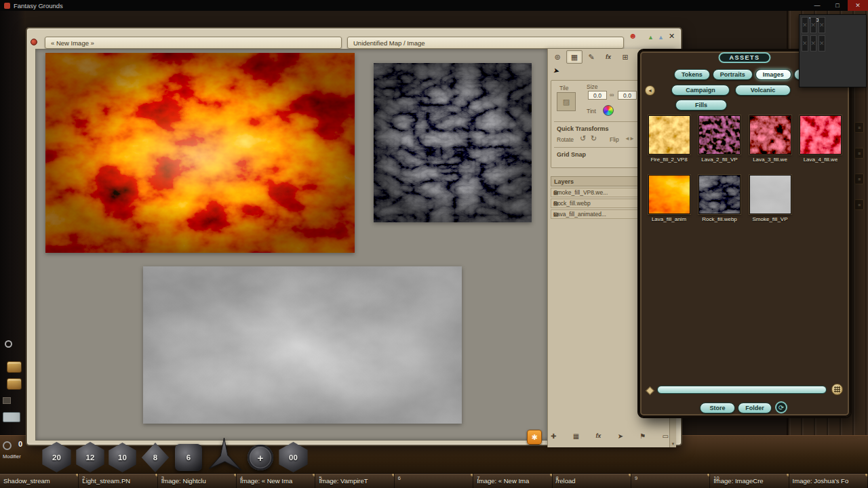  Describe the element at coordinates (118, 481) in the screenshot. I see `hotbar-slot-2: 2 Light_stream.PN` at that location.